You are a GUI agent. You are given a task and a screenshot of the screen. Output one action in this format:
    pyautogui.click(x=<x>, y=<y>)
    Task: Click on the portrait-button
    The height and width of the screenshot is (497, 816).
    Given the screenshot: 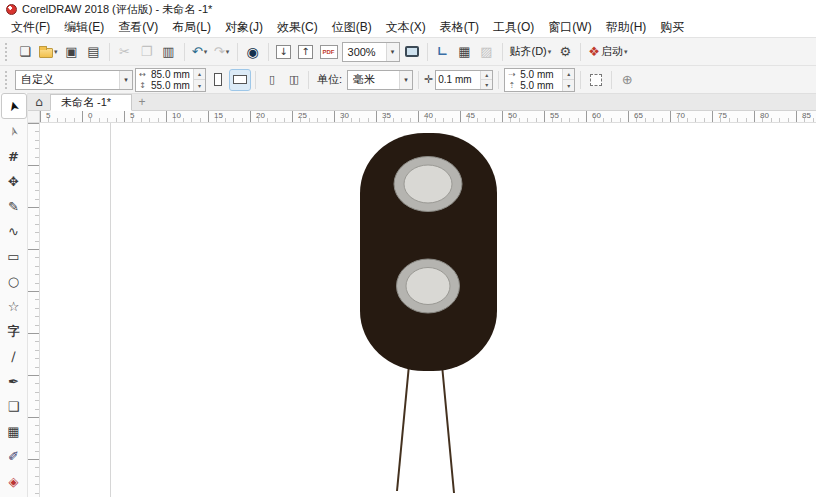 What is the action you would take?
    pyautogui.click(x=218, y=80)
    